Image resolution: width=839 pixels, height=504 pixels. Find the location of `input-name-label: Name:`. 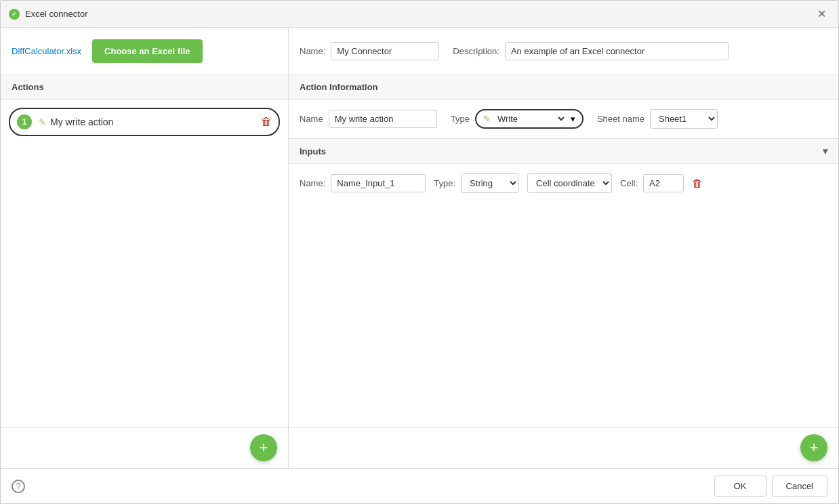

input-name-label: Name: is located at coordinates (312, 183).